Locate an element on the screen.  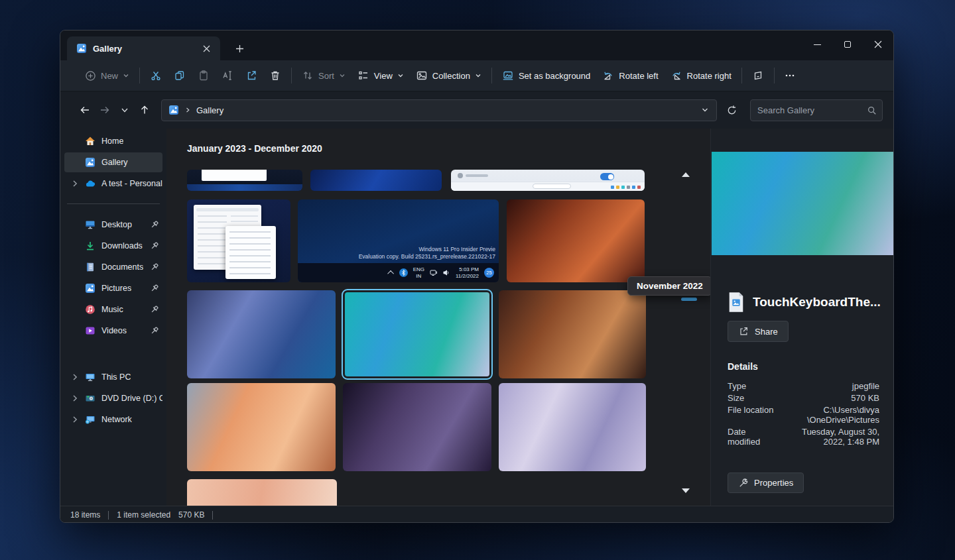
thumbnail-tray-icons is located at coordinates (626, 187).